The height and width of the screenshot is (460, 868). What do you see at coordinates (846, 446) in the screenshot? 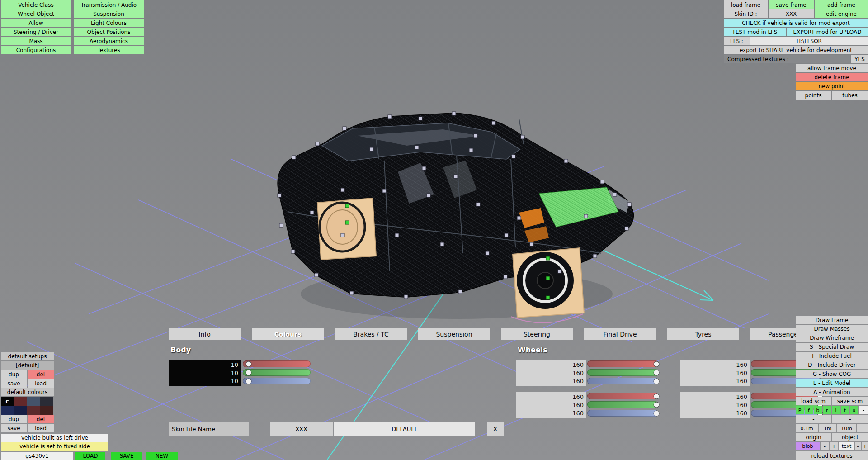
I see `text-button: text` at bounding box center [846, 446].